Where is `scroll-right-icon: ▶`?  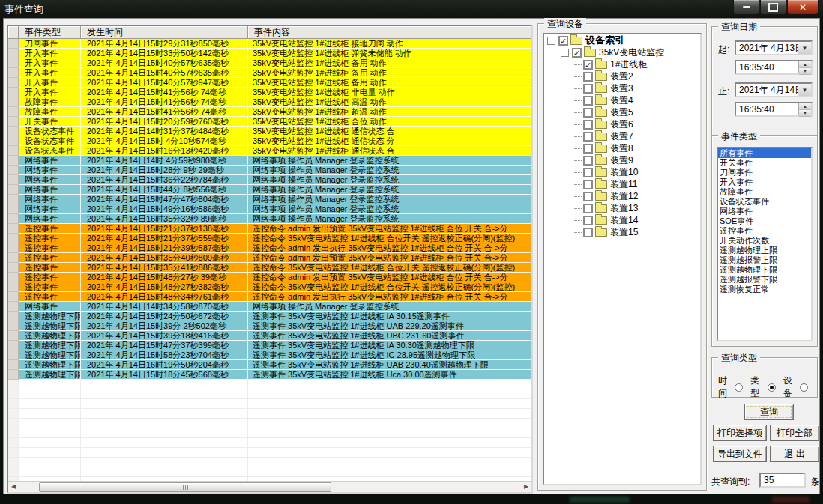 scroll-right-icon: ▶ is located at coordinates (526, 487).